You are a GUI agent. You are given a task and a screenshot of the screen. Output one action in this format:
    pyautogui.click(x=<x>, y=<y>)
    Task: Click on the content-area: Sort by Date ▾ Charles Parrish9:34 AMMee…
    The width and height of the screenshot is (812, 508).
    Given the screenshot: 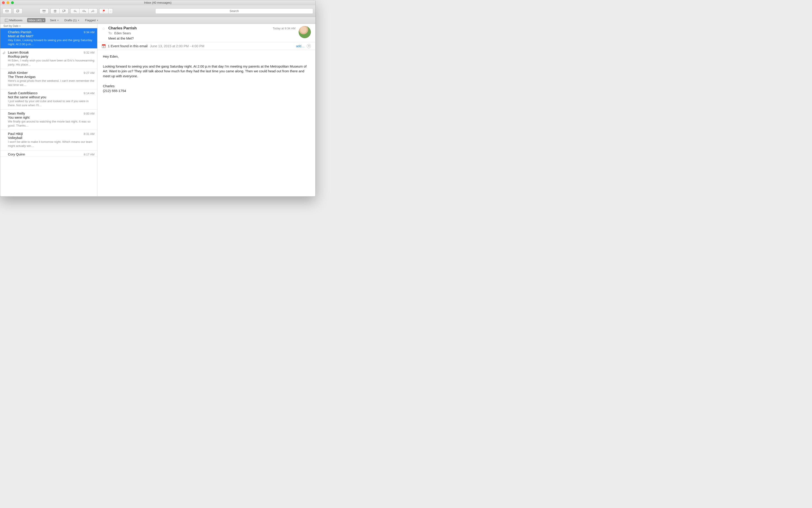 What is the action you would take?
    pyautogui.click(x=158, y=110)
    